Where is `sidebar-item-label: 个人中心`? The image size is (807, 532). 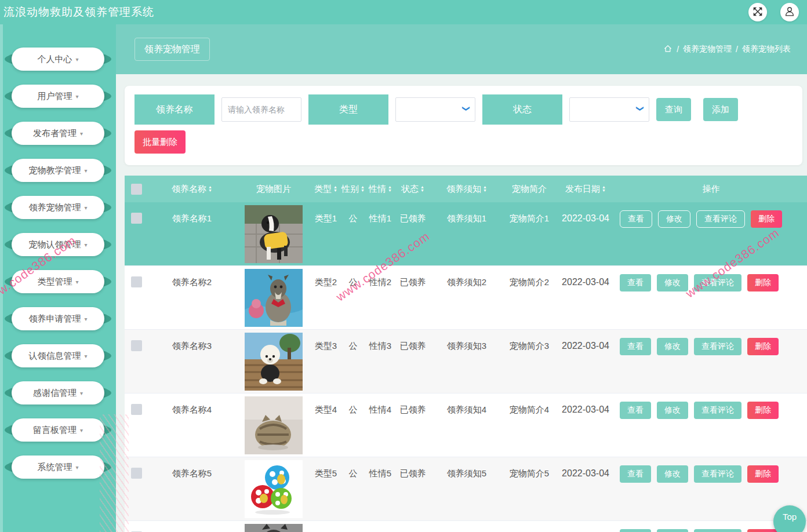
sidebar-item-label: 个人中心 is located at coordinates (54, 59).